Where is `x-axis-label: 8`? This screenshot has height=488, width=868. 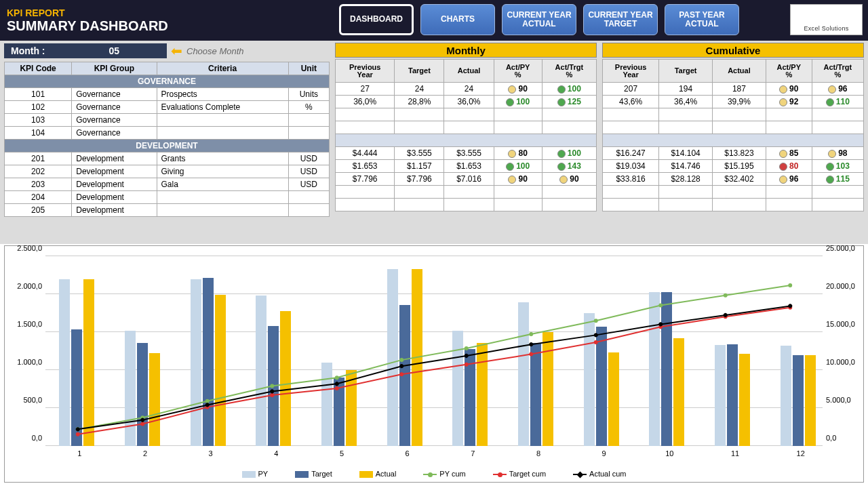 x-axis-label: 8 is located at coordinates (538, 453).